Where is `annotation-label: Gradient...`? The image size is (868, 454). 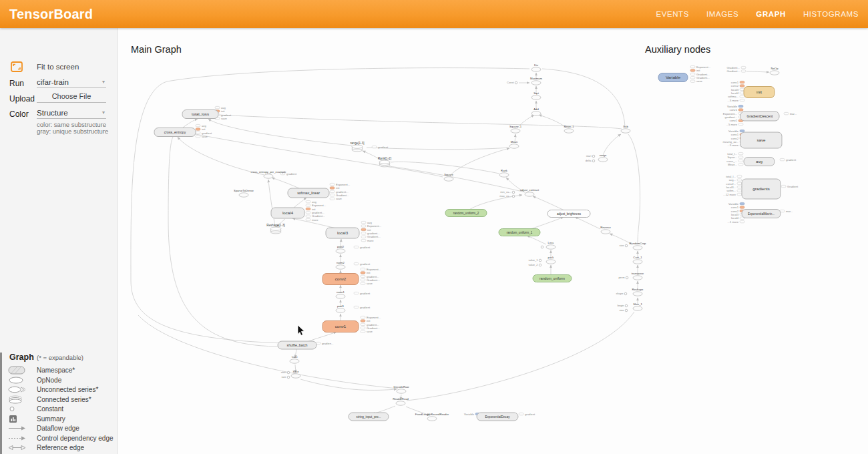 annotation-label: Gradient... is located at coordinates (318, 216).